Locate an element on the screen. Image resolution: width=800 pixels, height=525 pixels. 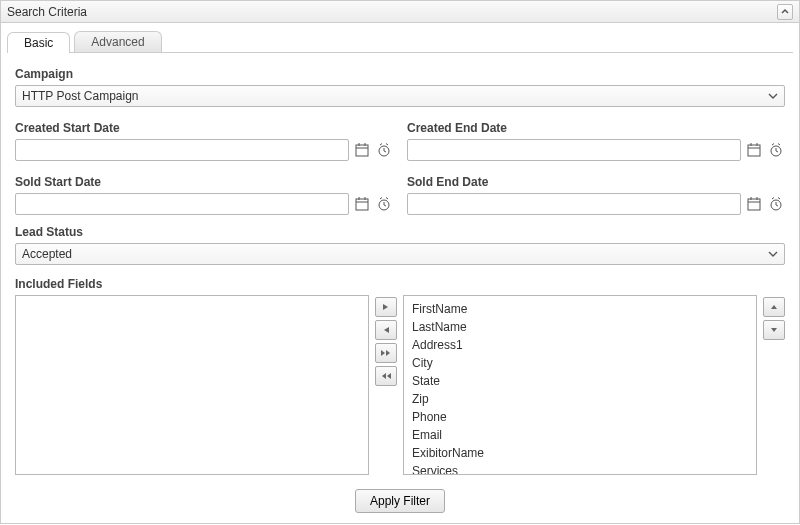
arrow-right-icon is located at coordinates (386, 307).